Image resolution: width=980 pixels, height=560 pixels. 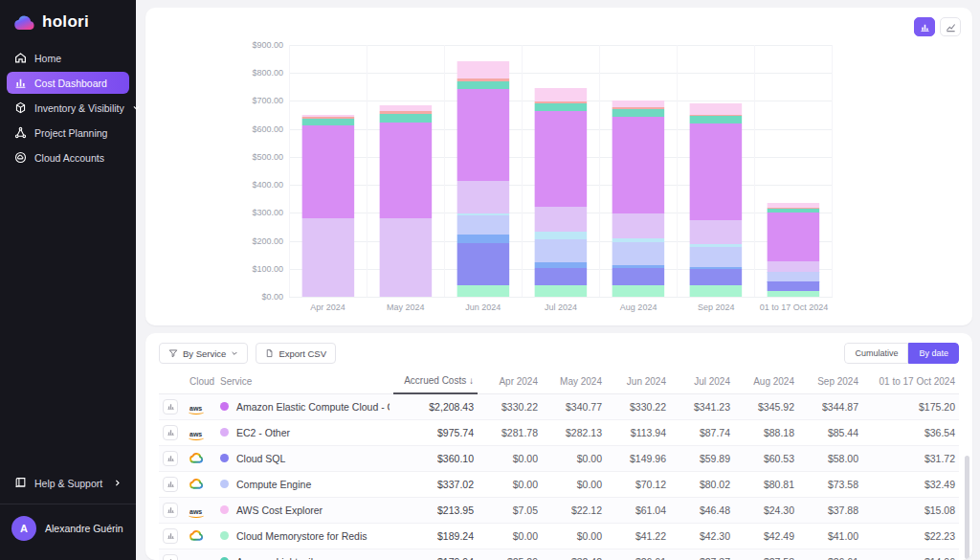 What do you see at coordinates (304, 558) in the screenshot?
I see `service-name-wrap: Amazon Lightsail` at bounding box center [304, 558].